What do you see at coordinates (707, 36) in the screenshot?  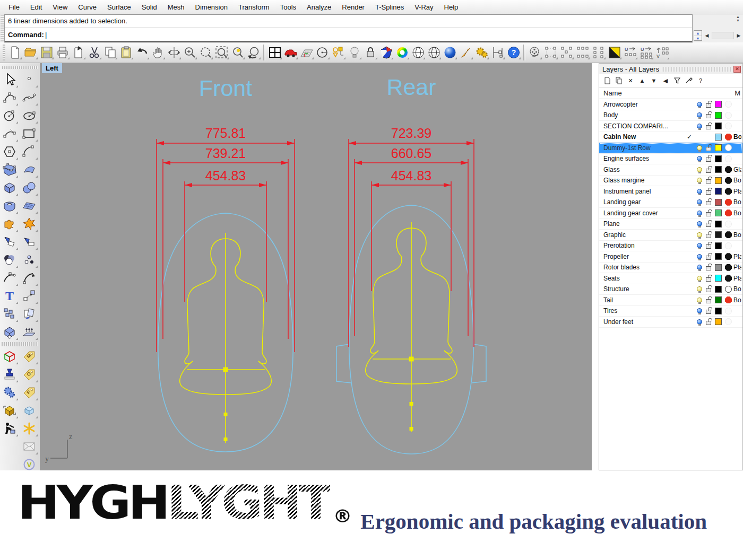 I see `scroll-left-icon: ◀` at bounding box center [707, 36].